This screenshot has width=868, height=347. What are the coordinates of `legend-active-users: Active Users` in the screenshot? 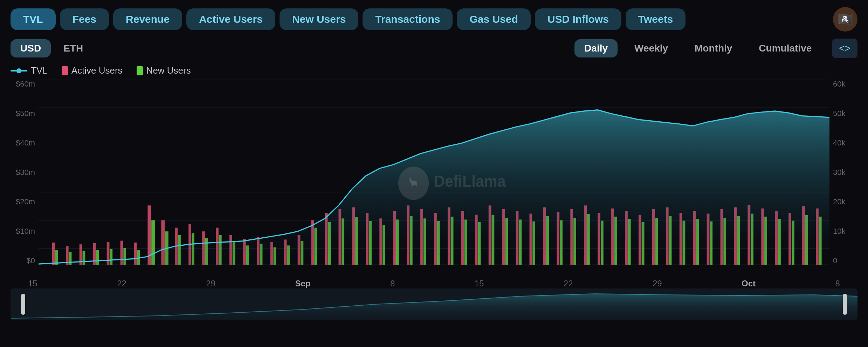 It's located at (92, 71).